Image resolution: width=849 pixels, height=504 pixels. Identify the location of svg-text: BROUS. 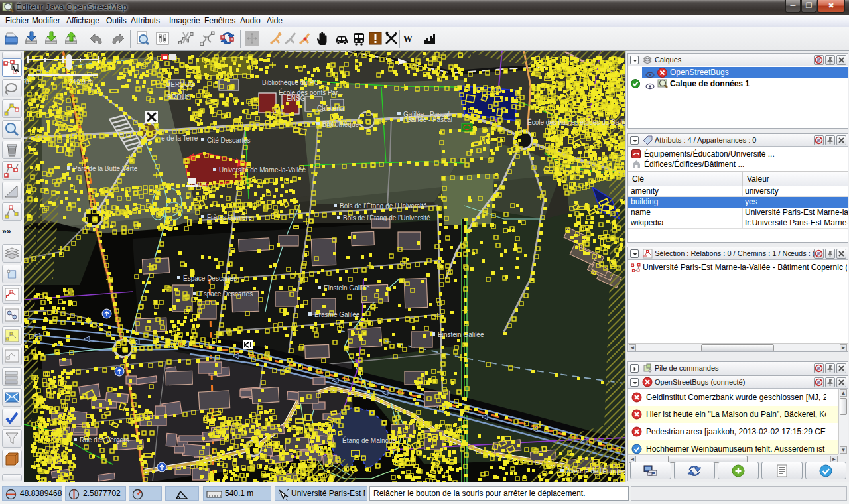
(179, 97).